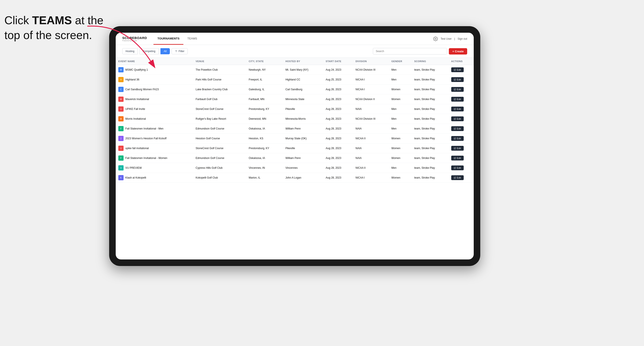  Describe the element at coordinates (149, 51) in the screenshot. I see `competing-tab: Competing` at that location.